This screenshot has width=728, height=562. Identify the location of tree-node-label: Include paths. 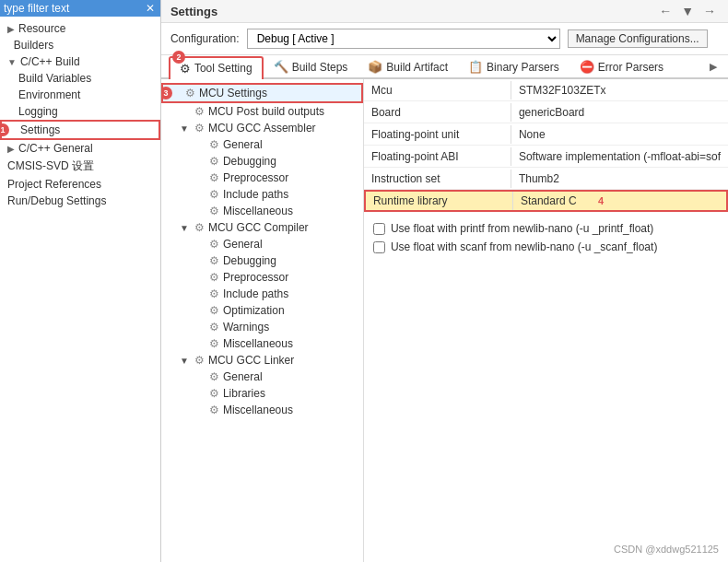
(256, 194).